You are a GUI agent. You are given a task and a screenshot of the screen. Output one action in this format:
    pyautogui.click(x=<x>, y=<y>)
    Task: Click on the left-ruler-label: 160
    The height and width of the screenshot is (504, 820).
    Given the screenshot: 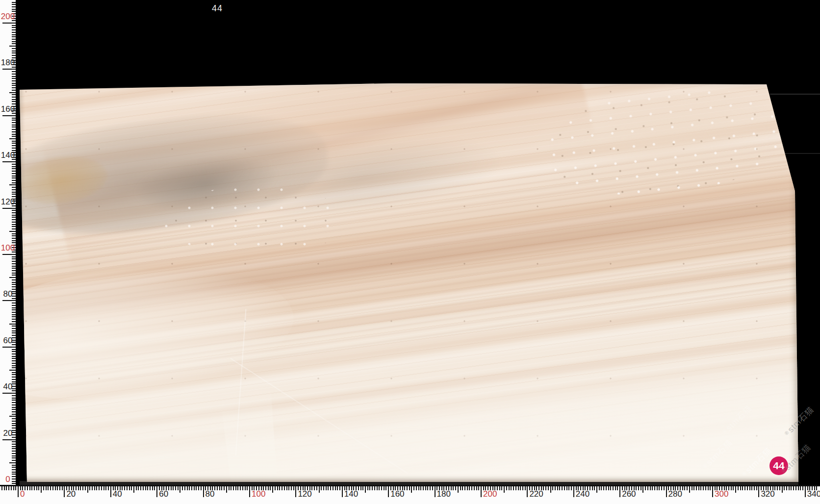 What is the action you would take?
    pyautogui.click(x=8, y=109)
    